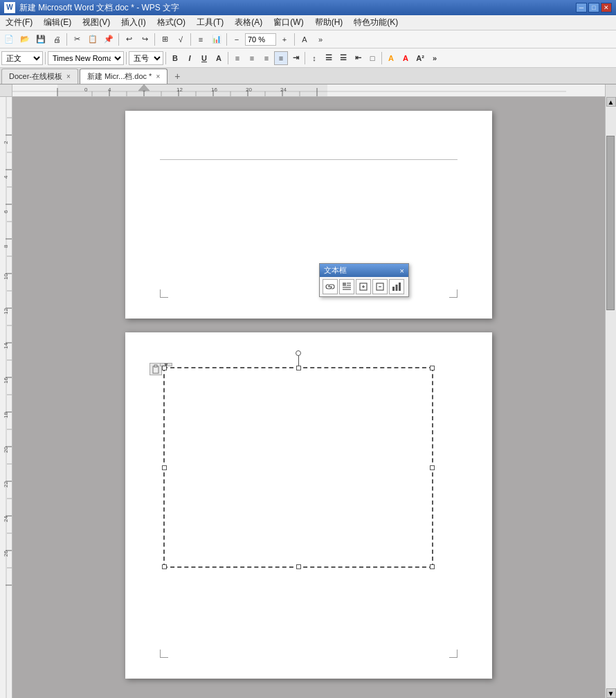 The height and width of the screenshot is (698, 616). Describe the element at coordinates (86, 58) in the screenshot. I see `font-select: Times New Roman` at that location.